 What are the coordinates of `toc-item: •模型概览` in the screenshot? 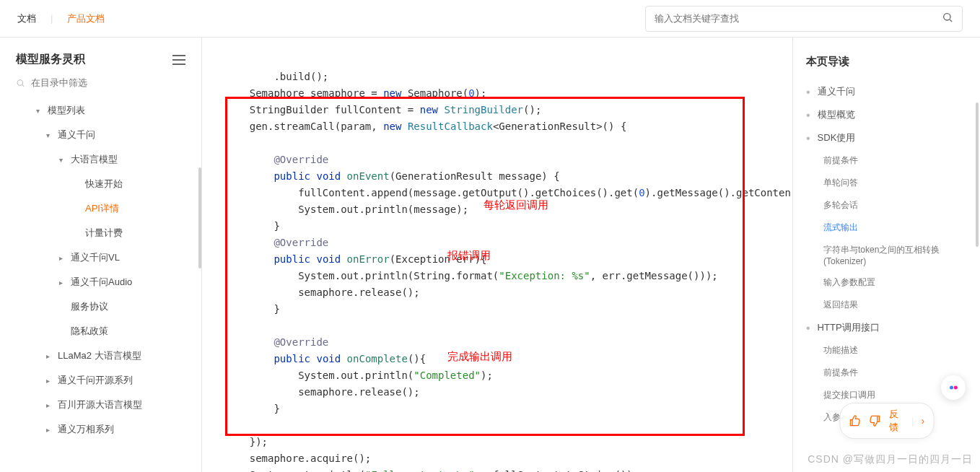 It's located at (886, 115).